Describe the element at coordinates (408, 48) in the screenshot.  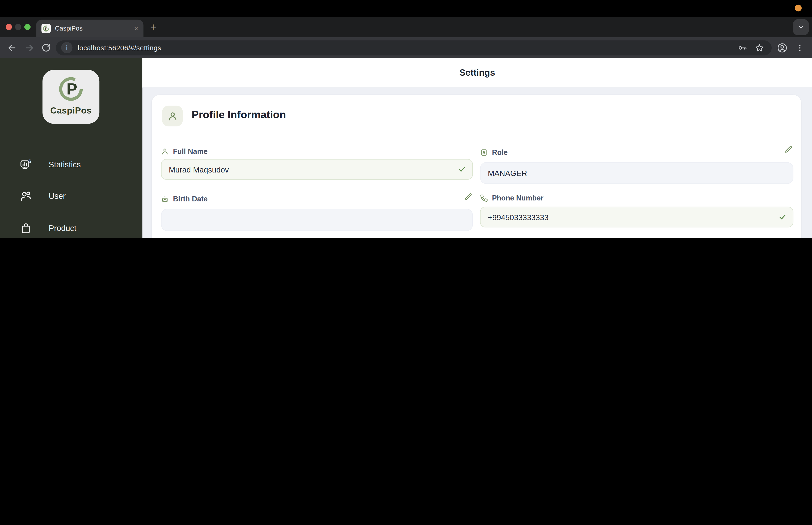
I see `url-text: localhost:56206/#/settings` at that location.